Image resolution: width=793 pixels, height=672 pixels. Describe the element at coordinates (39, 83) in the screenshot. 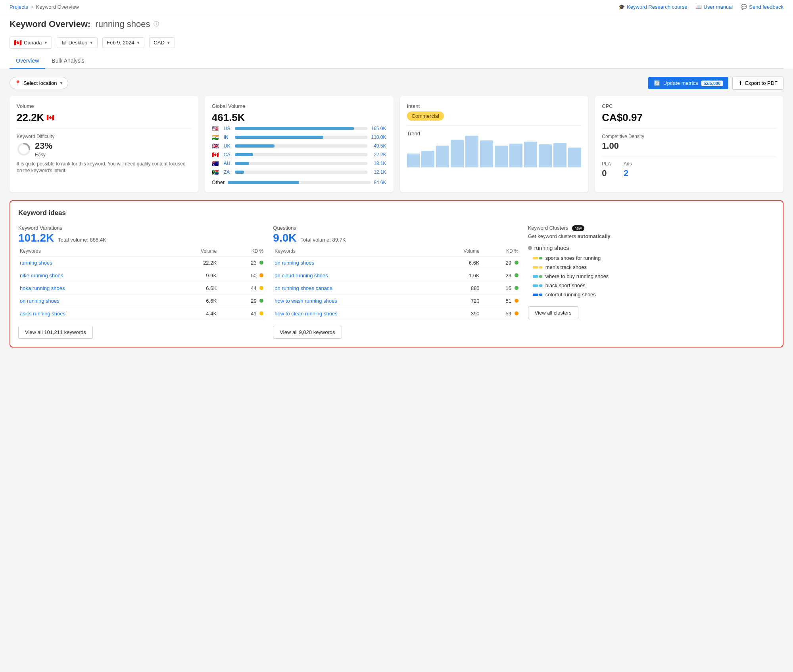

I see `location-select-button: 📍 Select location ▼` at that location.